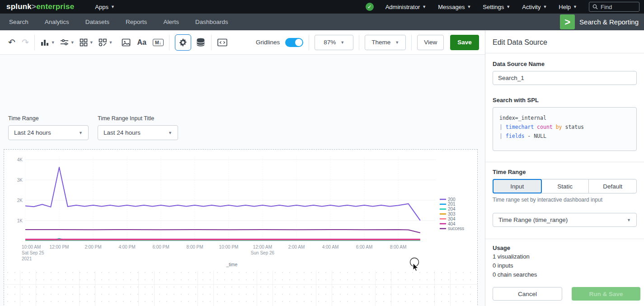  What do you see at coordinates (19, 22) in the screenshot?
I see `appbar-item-search: Search` at bounding box center [19, 22].